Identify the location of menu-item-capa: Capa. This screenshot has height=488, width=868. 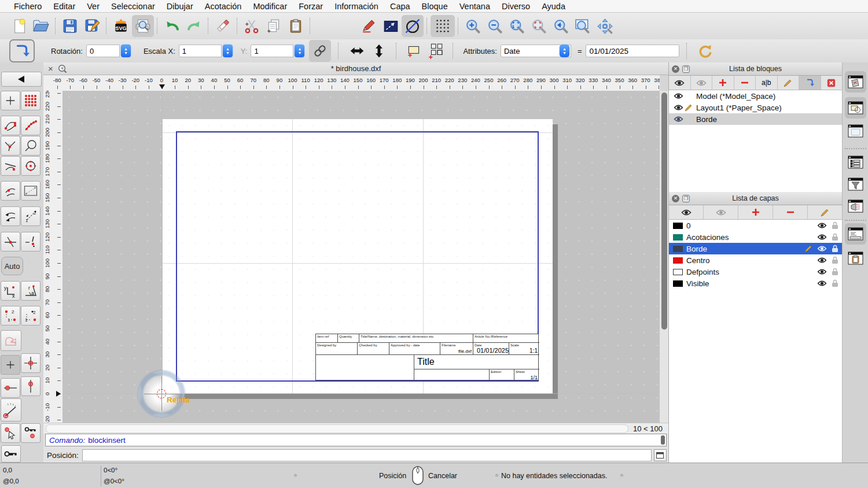
(400, 6).